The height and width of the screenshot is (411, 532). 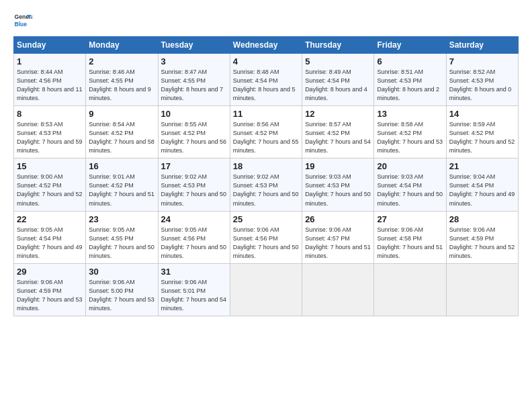 I want to click on day-info: Sunrise: 8:44 AMSunset: 4:56 PMDaylight:…, so click(x=50, y=85).